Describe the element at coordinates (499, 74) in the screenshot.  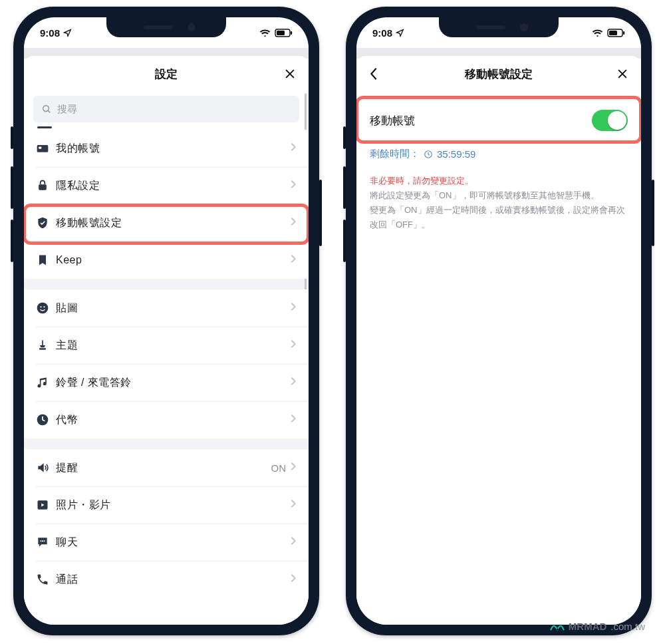
I see `page-header: 移動帳號設定` at that location.